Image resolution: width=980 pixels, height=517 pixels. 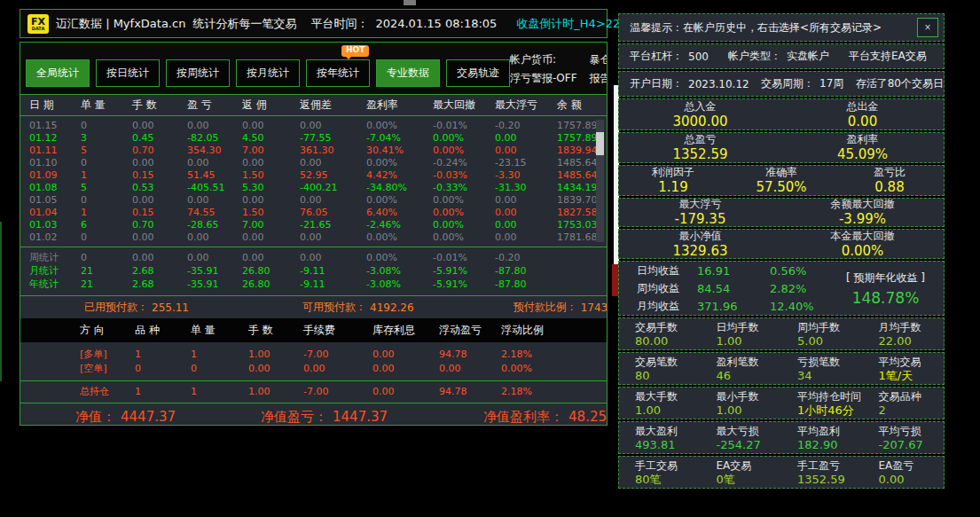 I want to click on cell-max-drawdown: 0.00%, so click(x=464, y=225).